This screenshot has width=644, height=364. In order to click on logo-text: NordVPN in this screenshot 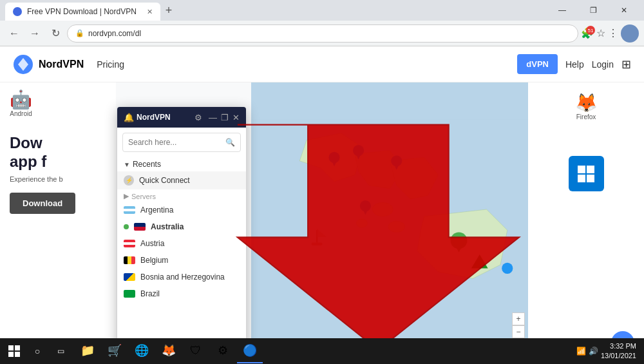, I will do `click(61, 64)`.